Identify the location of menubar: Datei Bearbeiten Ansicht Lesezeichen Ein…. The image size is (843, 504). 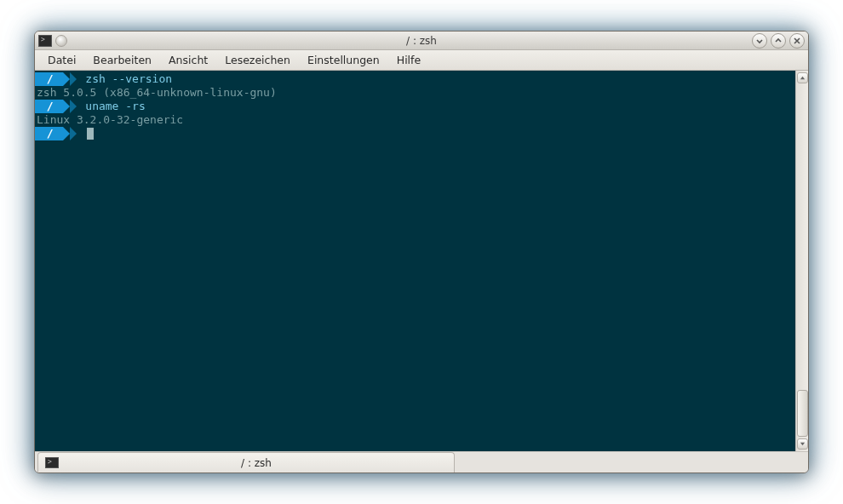
(422, 60).